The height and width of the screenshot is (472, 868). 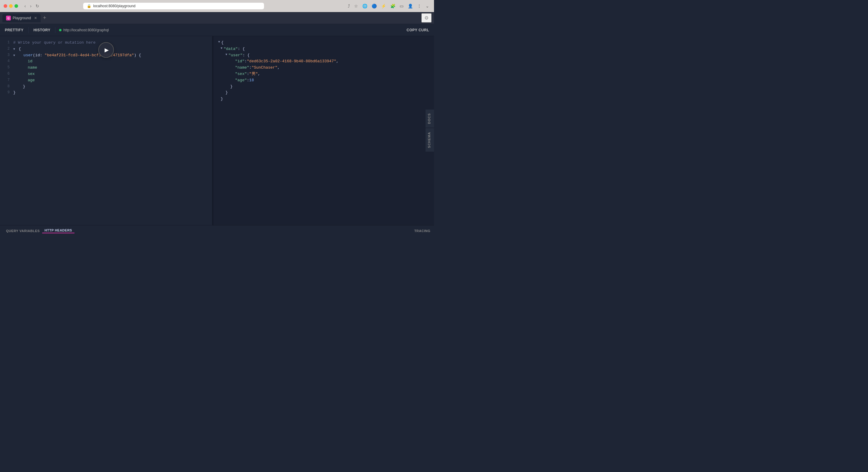 I want to click on endpoint-url: http://localhost:8080/graphql, so click(x=86, y=30).